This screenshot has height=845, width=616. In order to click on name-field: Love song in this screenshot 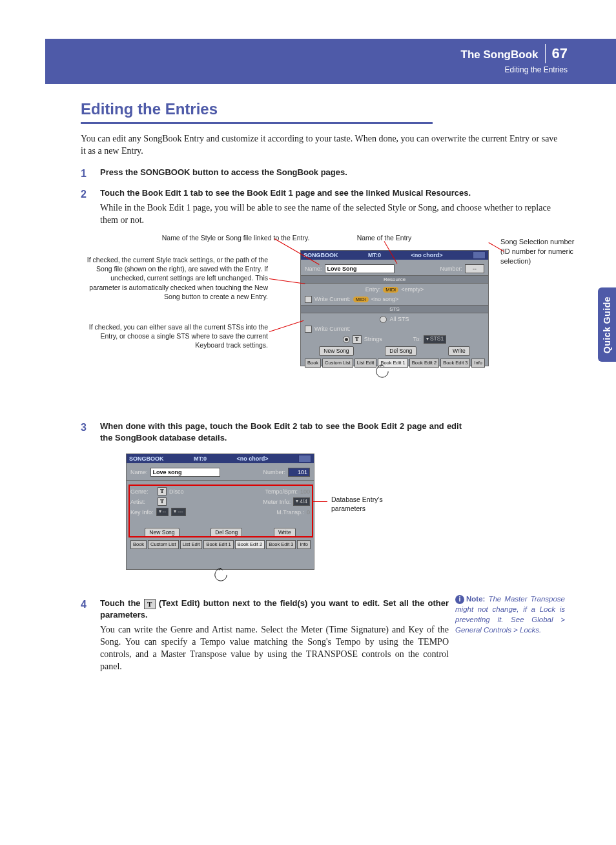, I will do `click(185, 472)`.